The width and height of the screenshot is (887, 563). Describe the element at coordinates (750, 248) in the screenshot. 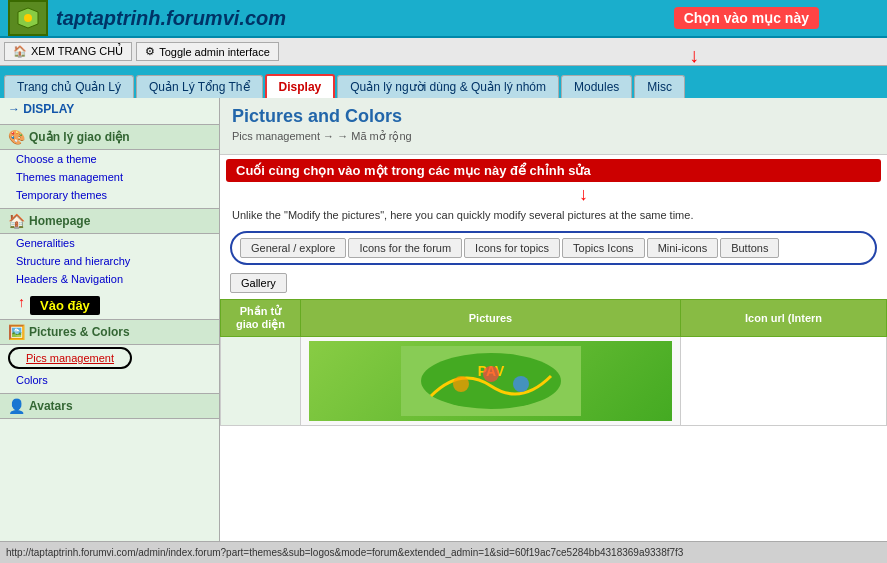

I see `tab-buttons: Buttons` at that location.